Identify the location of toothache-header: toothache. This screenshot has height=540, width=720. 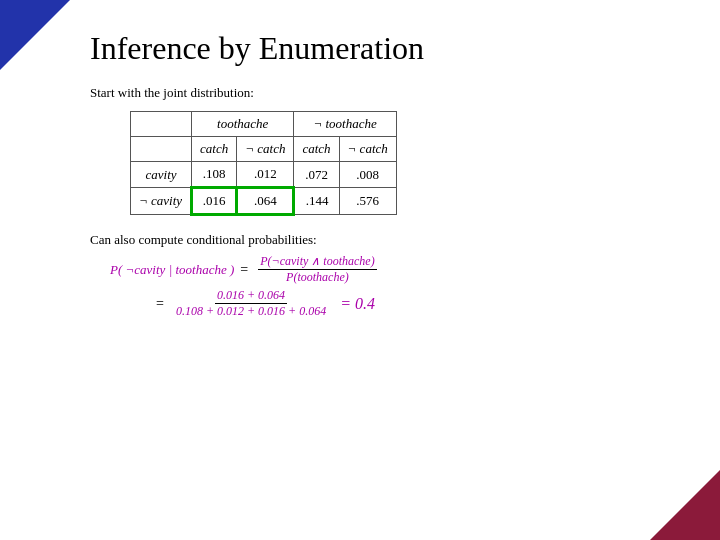
(243, 124).